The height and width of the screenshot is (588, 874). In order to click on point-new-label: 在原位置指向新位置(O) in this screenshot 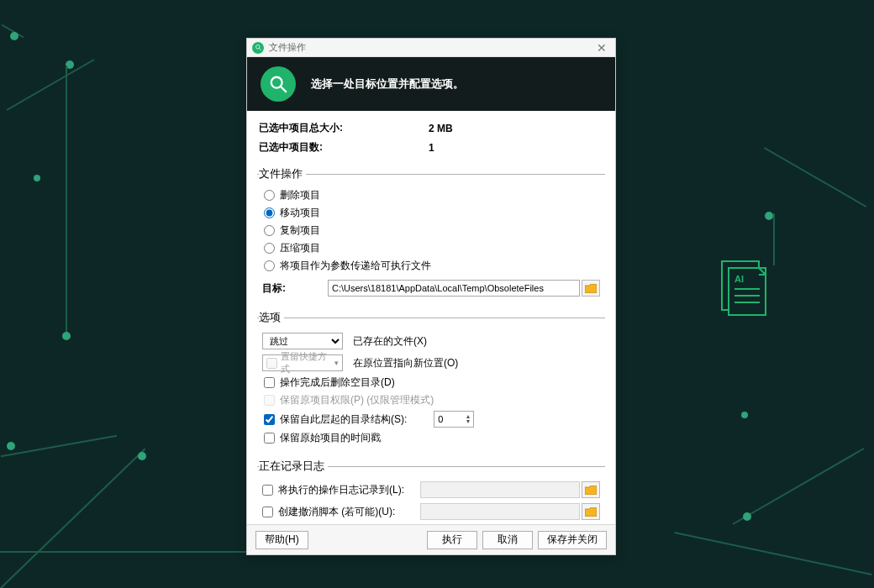, I will do `click(405, 363)`.